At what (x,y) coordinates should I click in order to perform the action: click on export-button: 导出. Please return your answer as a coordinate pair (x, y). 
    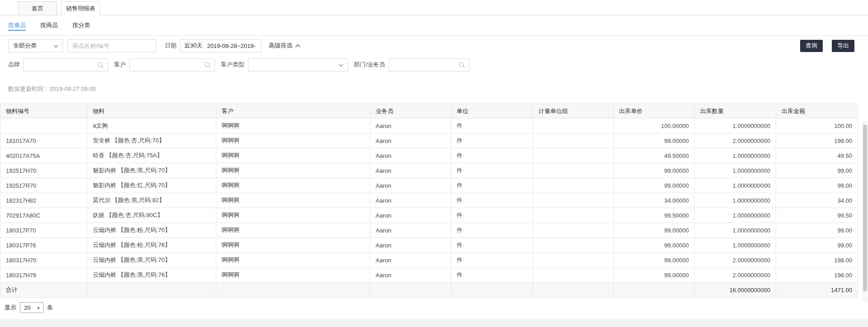
    Looking at the image, I should click on (843, 46).